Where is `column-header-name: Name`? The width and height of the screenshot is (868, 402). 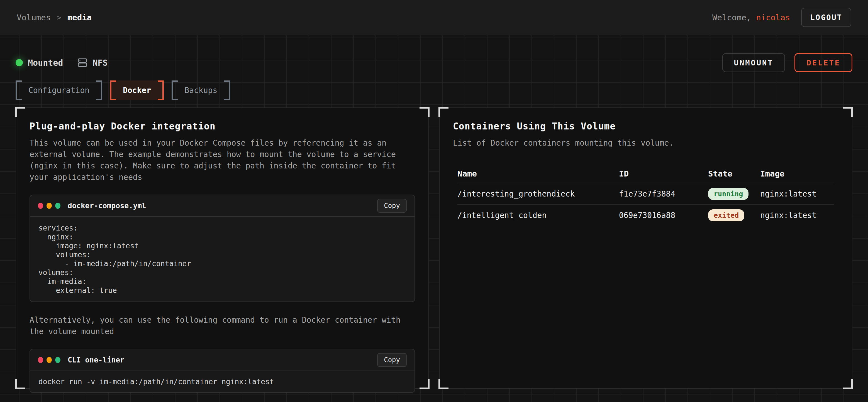
column-header-name: Name is located at coordinates (538, 174).